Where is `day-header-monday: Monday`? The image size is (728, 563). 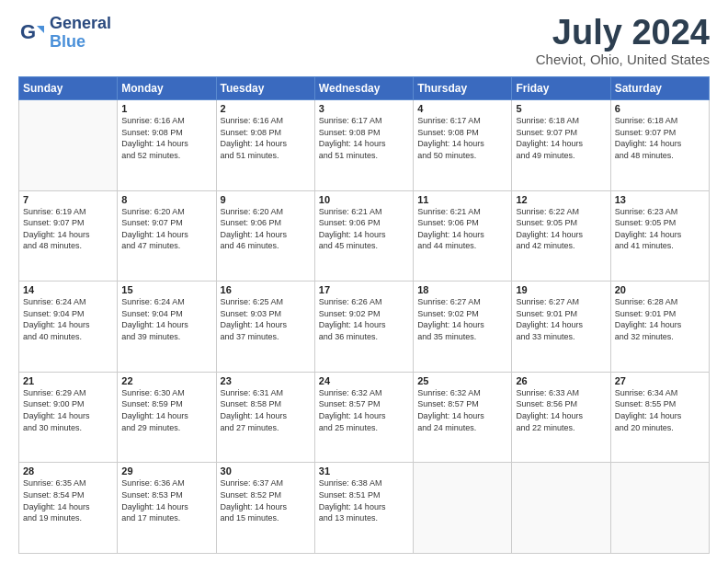 day-header-monday: Monday is located at coordinates (167, 88).